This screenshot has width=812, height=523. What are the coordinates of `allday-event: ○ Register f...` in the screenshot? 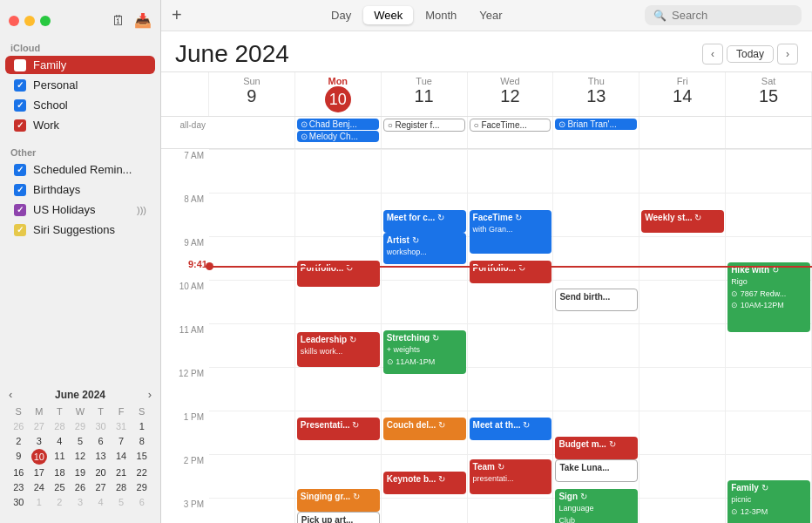 It's located at (424, 126).